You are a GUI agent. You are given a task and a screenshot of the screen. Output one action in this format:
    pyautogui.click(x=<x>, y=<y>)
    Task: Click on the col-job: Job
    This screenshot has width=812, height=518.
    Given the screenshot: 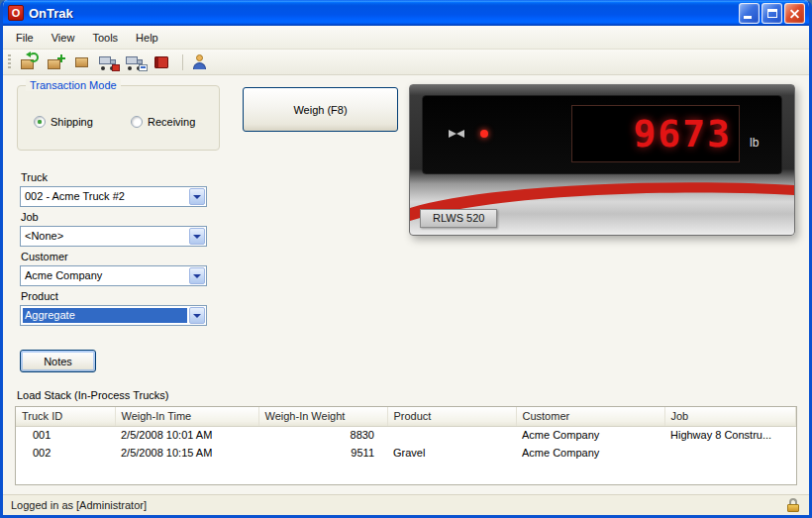 What is the action you would take?
    pyautogui.click(x=731, y=416)
    